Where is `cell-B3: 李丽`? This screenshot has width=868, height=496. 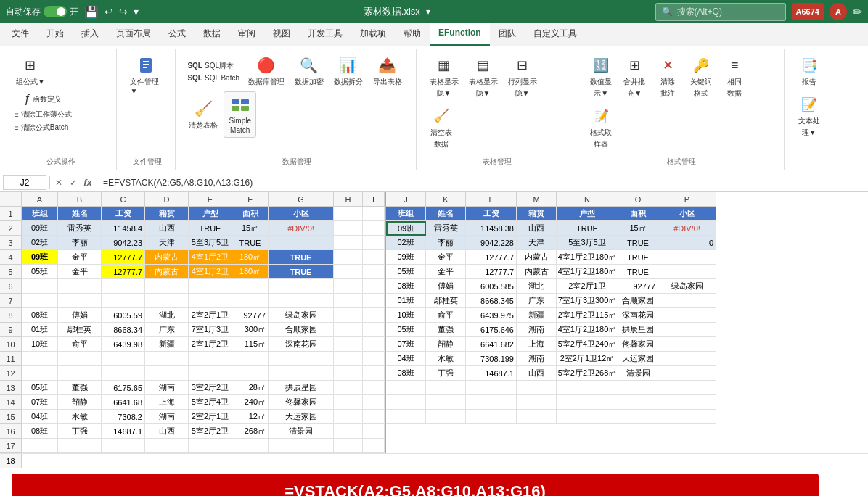 cell-B3: 李丽 is located at coordinates (80, 243).